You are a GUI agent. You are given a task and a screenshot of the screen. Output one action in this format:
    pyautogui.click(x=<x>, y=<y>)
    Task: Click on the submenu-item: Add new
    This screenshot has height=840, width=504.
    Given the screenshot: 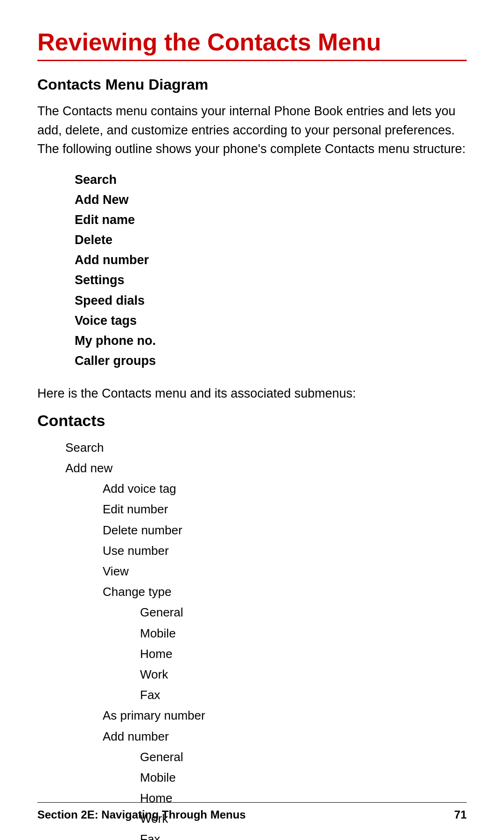 What is the action you would take?
    pyautogui.click(x=266, y=468)
    